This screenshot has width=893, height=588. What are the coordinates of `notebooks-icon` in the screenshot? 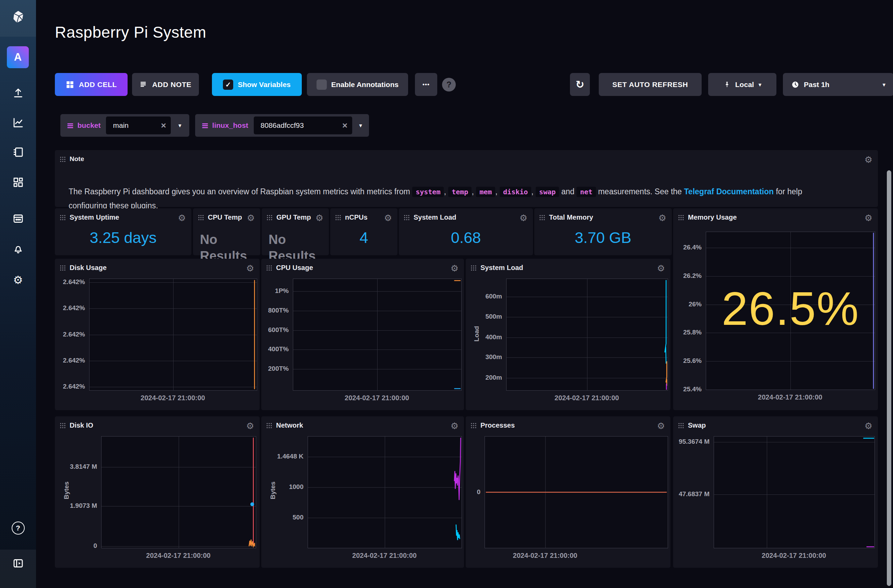 It's located at (18, 152).